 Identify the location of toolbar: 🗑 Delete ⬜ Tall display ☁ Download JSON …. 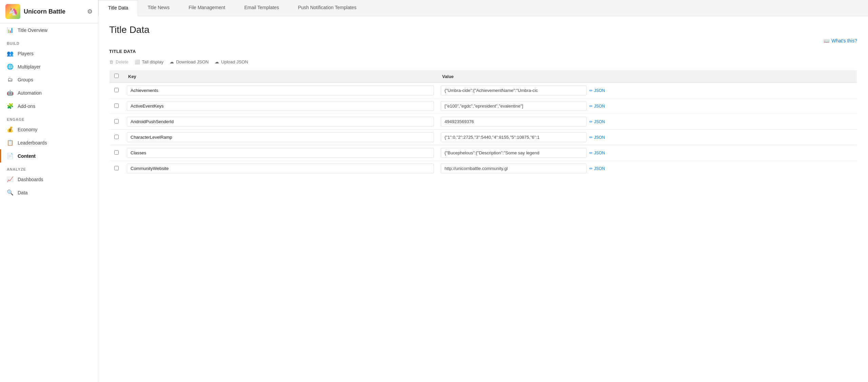
(483, 62).